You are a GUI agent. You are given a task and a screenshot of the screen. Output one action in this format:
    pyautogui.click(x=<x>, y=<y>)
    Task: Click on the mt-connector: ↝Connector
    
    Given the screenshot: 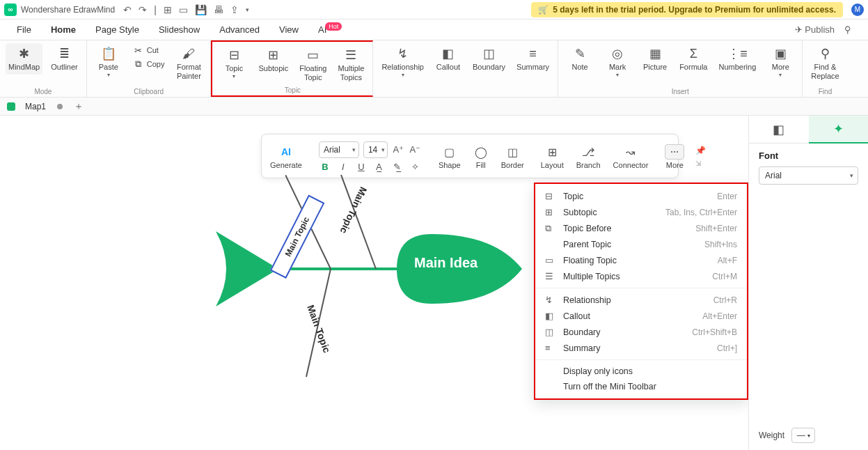 What is the action you would take?
    pyautogui.click(x=631, y=156)
    